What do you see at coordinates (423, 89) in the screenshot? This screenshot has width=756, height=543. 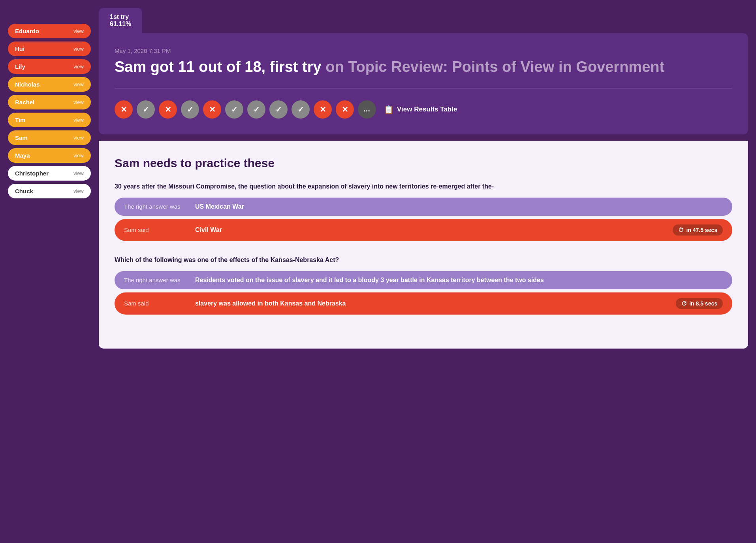 I see `card-divider` at bounding box center [423, 89].